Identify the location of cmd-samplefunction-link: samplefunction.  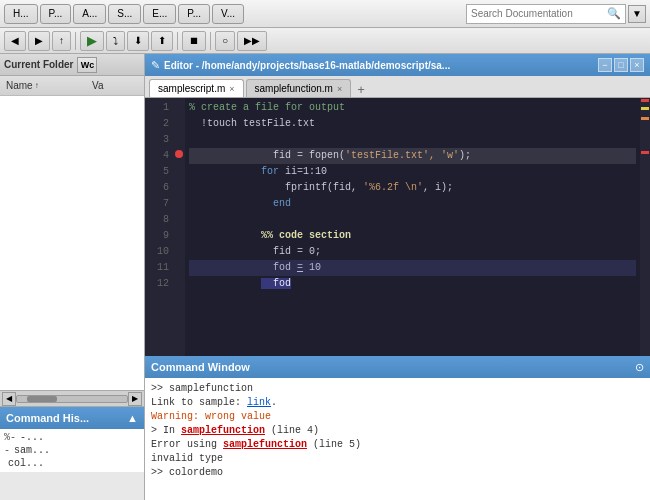
(223, 430).